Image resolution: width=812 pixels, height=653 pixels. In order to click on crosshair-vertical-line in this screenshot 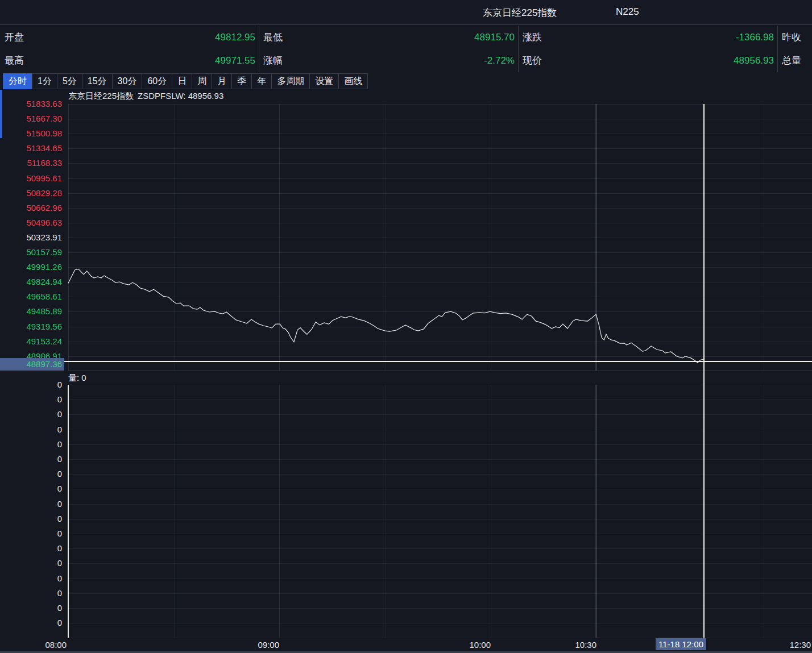, I will do `click(704, 371)`.